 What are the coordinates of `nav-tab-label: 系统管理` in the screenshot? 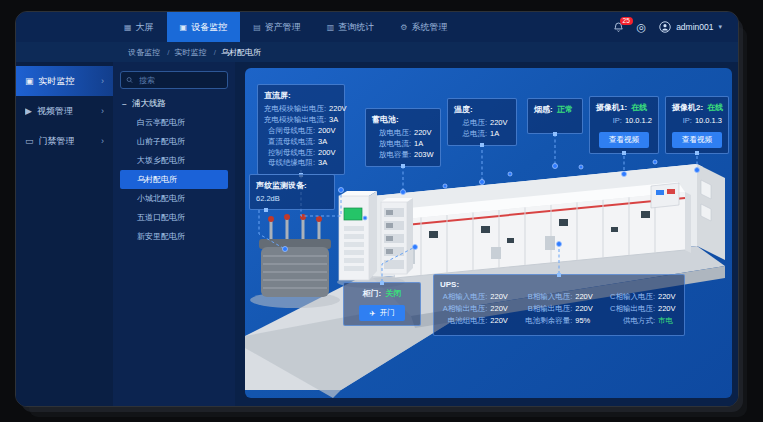 It's located at (429, 28).